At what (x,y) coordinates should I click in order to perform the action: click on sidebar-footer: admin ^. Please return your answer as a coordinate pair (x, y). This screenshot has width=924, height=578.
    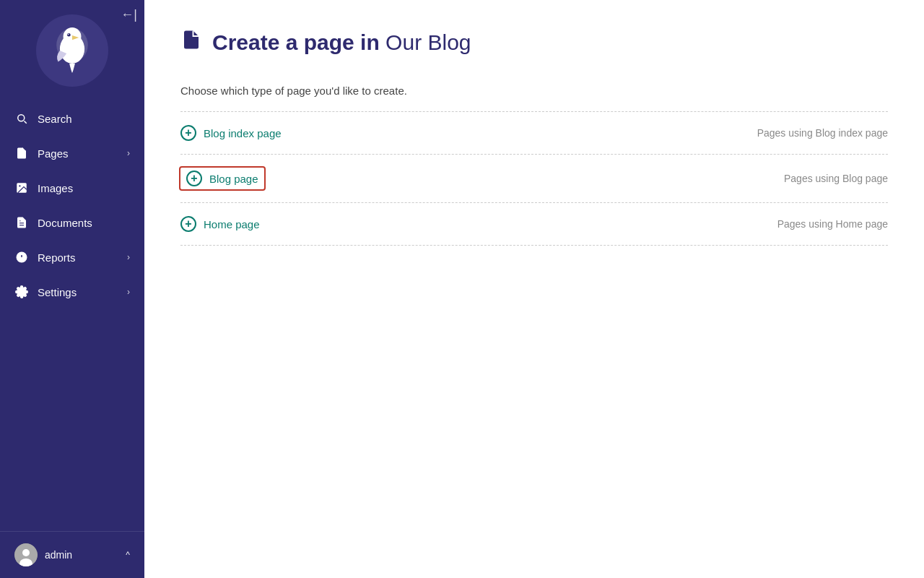
    Looking at the image, I should click on (72, 555).